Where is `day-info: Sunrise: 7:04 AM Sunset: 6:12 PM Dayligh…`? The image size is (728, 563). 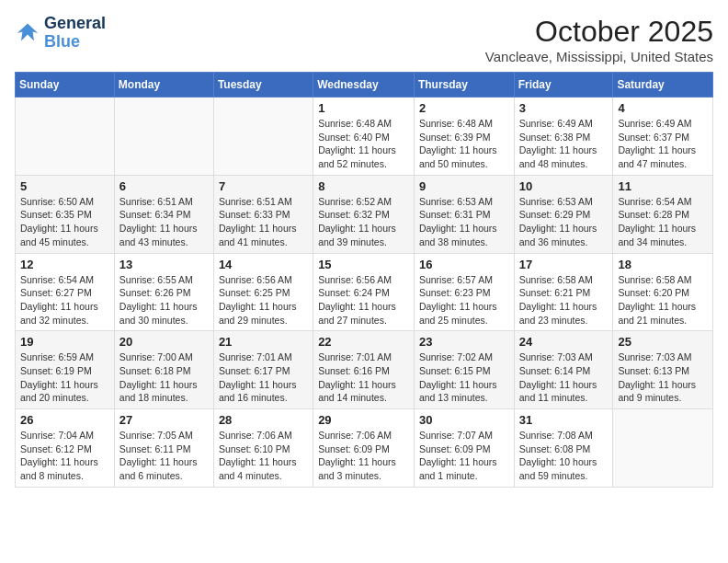
day-info: Sunrise: 7:04 AM Sunset: 6:12 PM Dayligh… is located at coordinates (65, 456).